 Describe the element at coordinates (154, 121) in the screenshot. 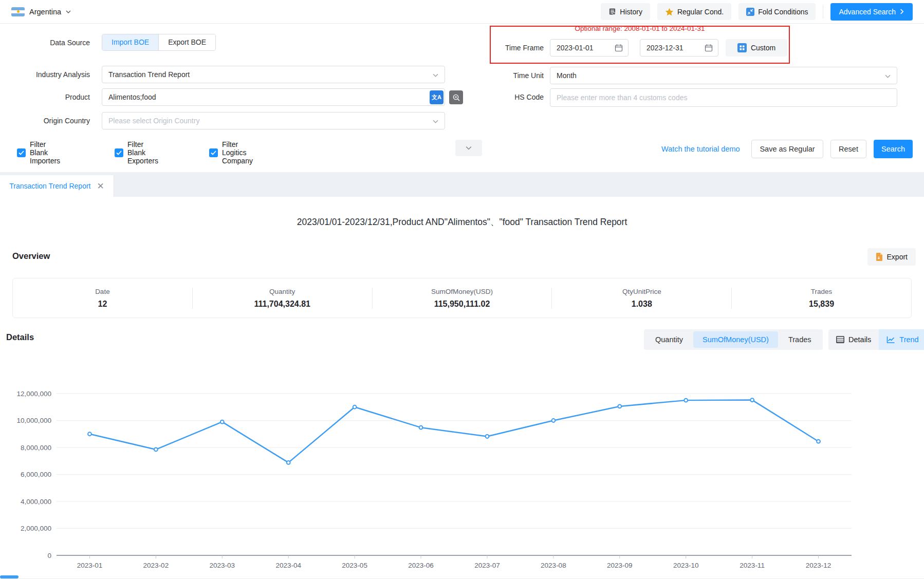

I see `origin-country-placeholder: Please select Origin Country` at that location.